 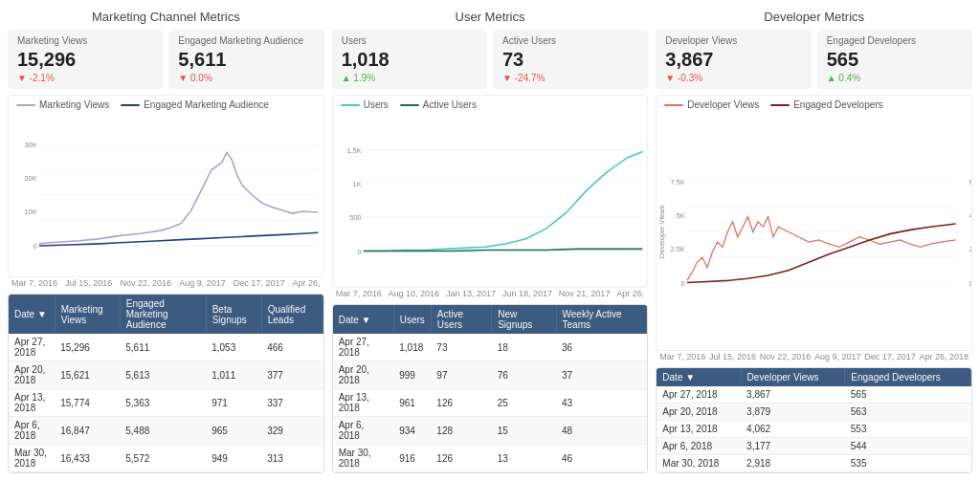 I want to click on x-axis-labels: Mar 7, 2016Jul 15, 2016Nov 22, 2016Aug 9…, so click(x=813, y=356).